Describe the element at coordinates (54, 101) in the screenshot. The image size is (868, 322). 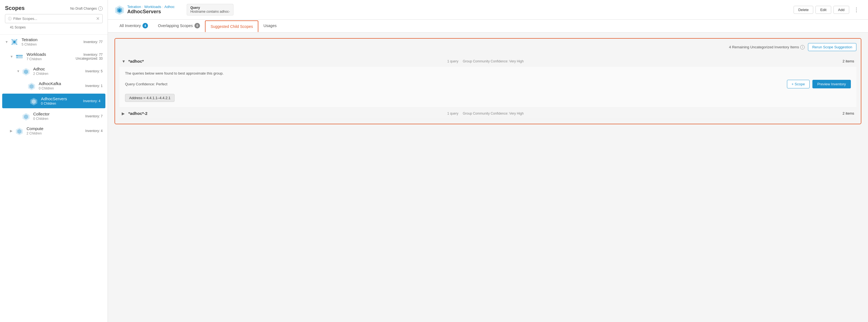
I see `sidebar-item-adhocservers: ▼ AdhocServers 0 Children Inventory: 4` at that location.